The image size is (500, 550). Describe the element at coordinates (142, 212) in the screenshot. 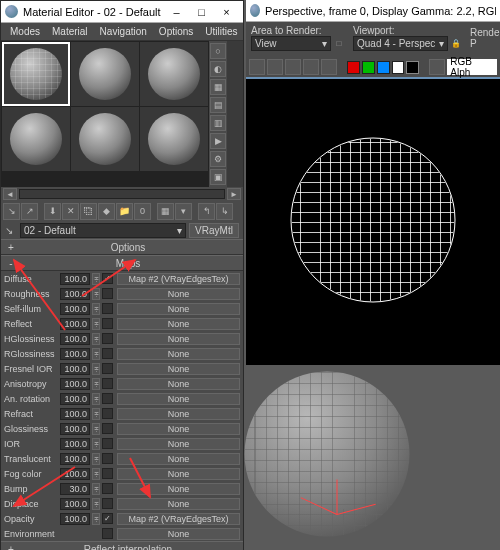

I see `material-id-icon: 0` at that location.